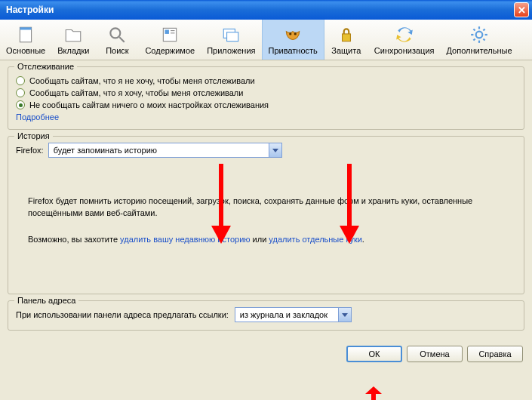 The image size is (532, 400). I want to click on history-prefix: Firefox:, so click(30, 150).